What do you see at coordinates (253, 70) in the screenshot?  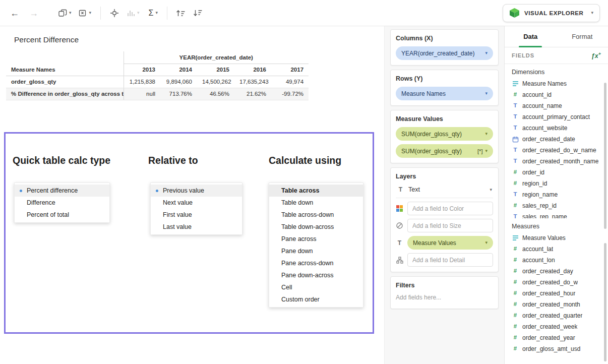 I see `column-header: 2016` at bounding box center [253, 70].